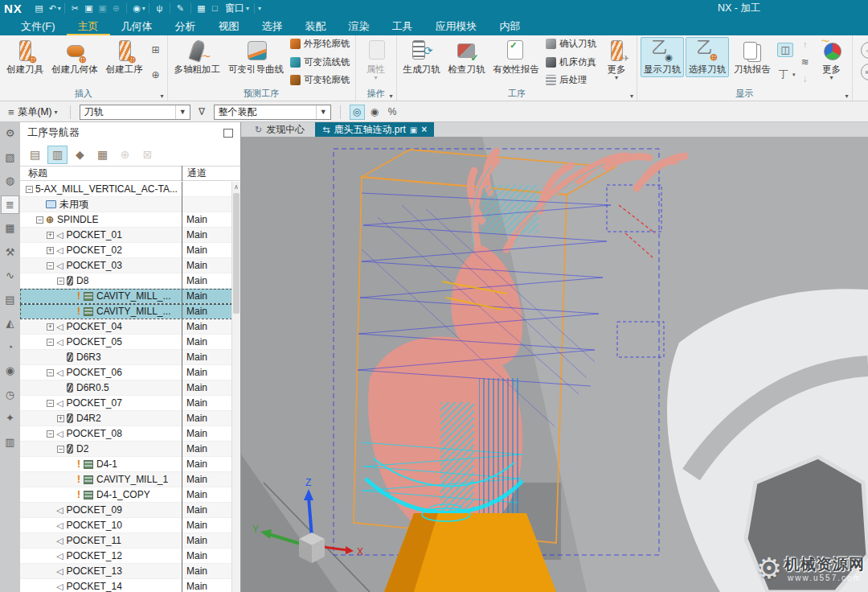 The height and width of the screenshot is (592, 868). I want to click on menu-item-分析: 分析, so click(186, 26).